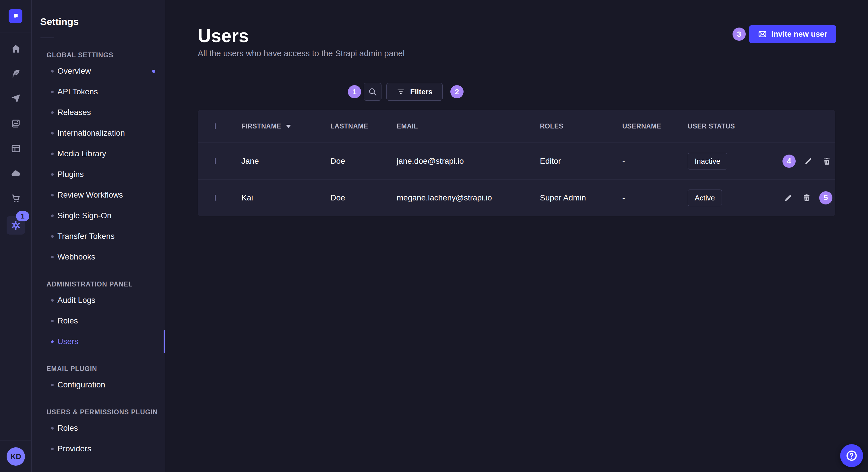 The height and width of the screenshot is (472, 868). What do you see at coordinates (762, 34) in the screenshot?
I see `envelope-icon` at bounding box center [762, 34].